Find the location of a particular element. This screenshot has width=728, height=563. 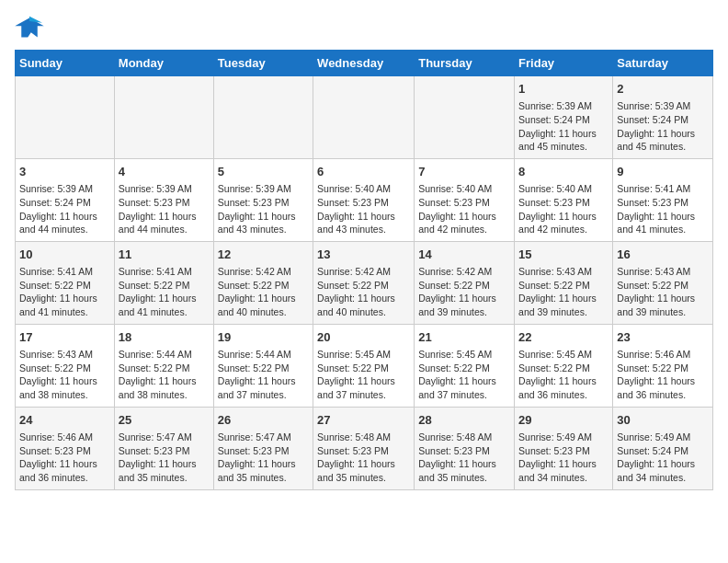

day-number: 18 is located at coordinates (164, 338).